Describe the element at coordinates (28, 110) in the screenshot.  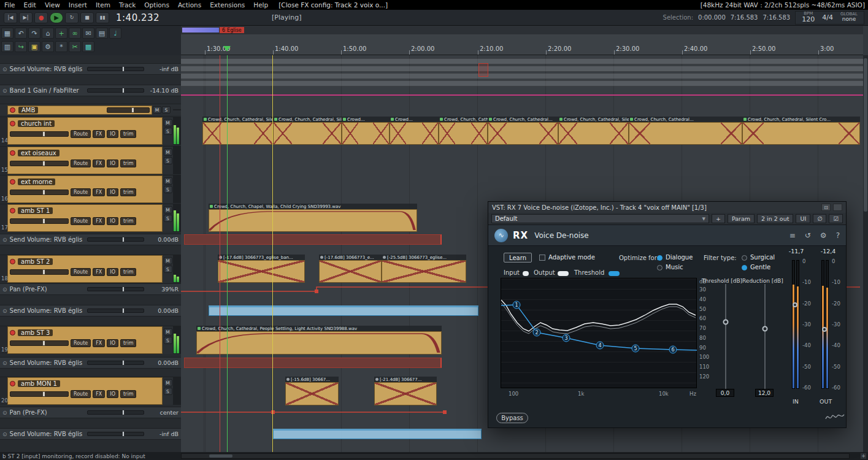
I see `track-name: AMB` at that location.